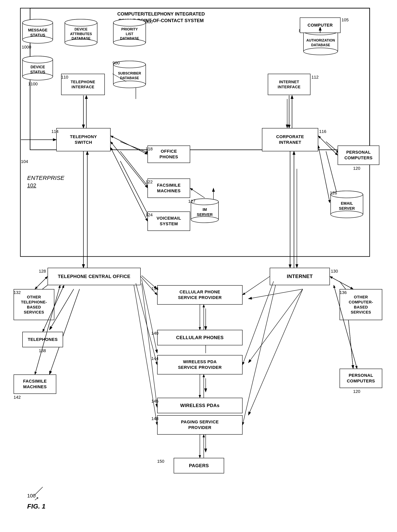 The height and width of the screenshot is (532, 397). What do you see at coordinates (161, 17) in the screenshot?
I see `system-title: COMPUTER/TELEPHONY INTEGRATEDSINGLE-POIN…` at bounding box center [161, 17].